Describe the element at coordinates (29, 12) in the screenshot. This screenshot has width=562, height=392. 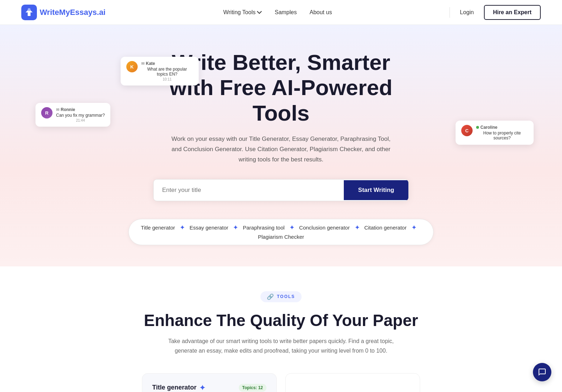
I see `logo-icon` at that location.